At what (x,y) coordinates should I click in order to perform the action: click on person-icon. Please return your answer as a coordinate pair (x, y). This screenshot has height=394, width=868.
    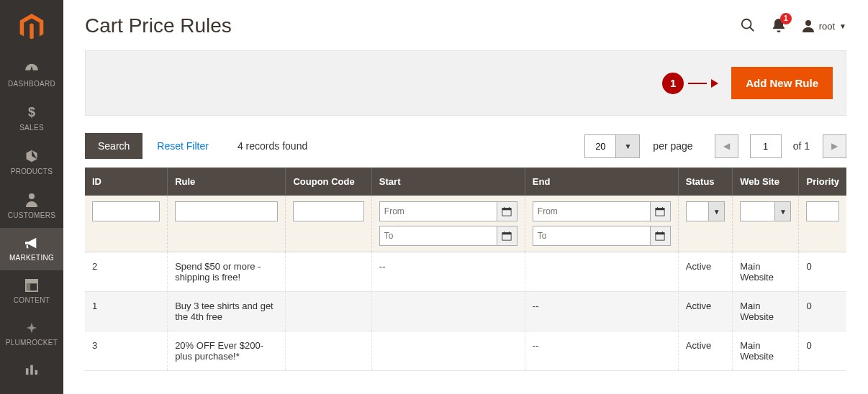
    Looking at the image, I should click on (32, 200).